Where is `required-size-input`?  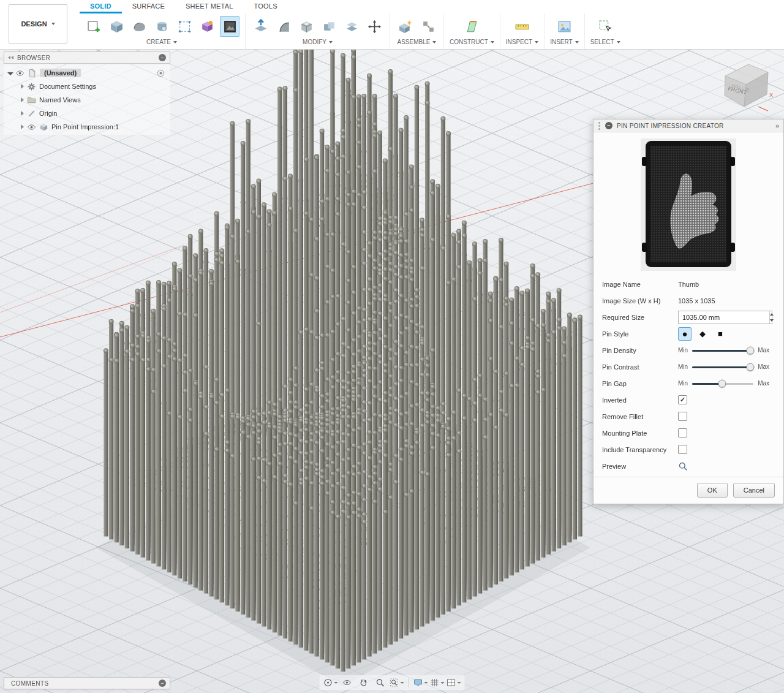
required-size-input is located at coordinates (725, 317).